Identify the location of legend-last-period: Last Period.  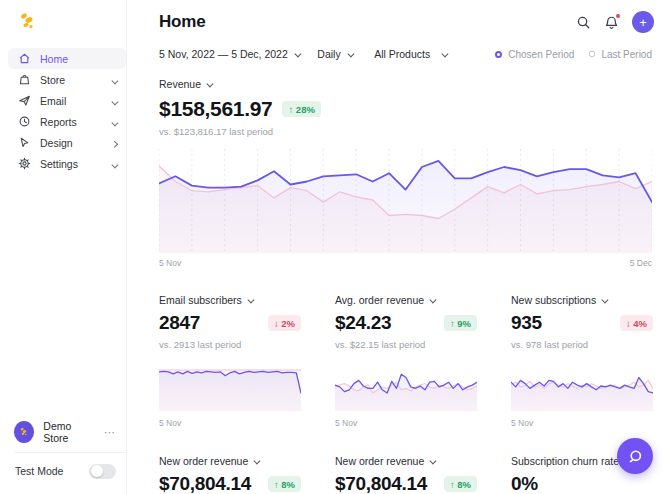
(620, 54).